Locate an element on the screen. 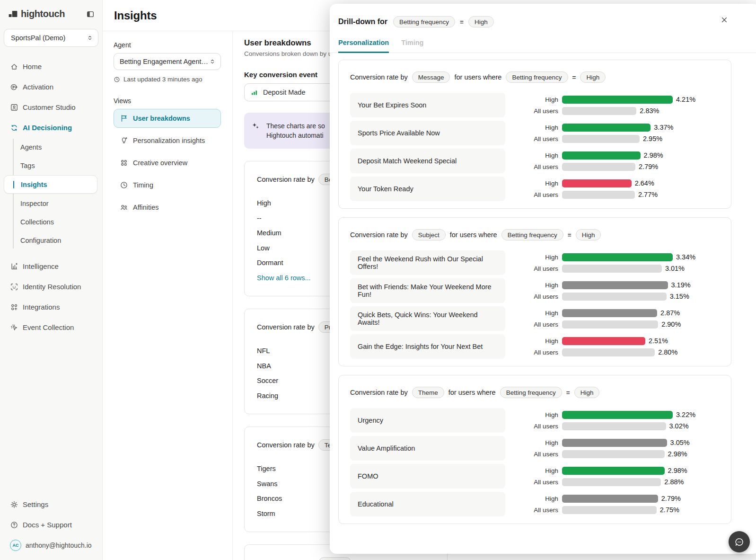 Image resolution: width=756 pixels, height=560 pixels. baseline-value: 2.80% is located at coordinates (668, 352).